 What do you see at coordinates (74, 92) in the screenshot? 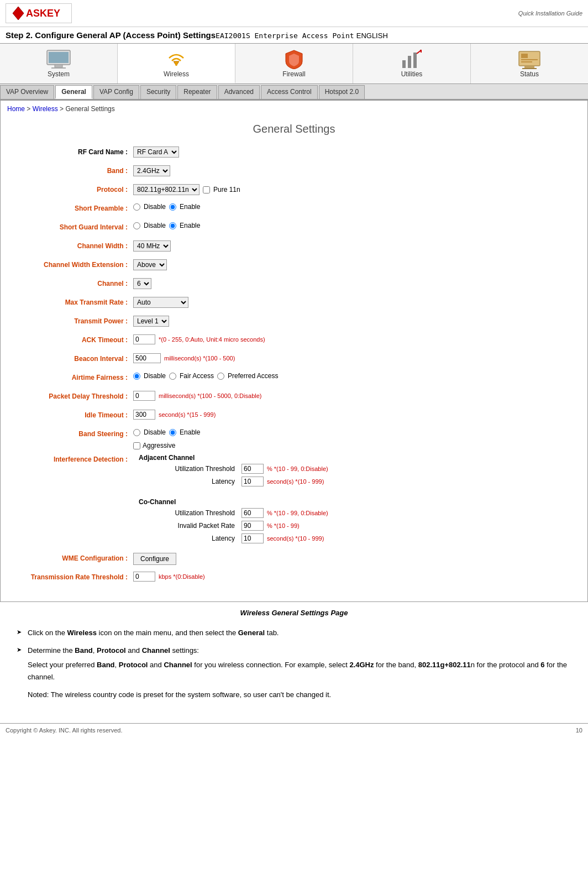
I see `tab-general: General` at bounding box center [74, 92].